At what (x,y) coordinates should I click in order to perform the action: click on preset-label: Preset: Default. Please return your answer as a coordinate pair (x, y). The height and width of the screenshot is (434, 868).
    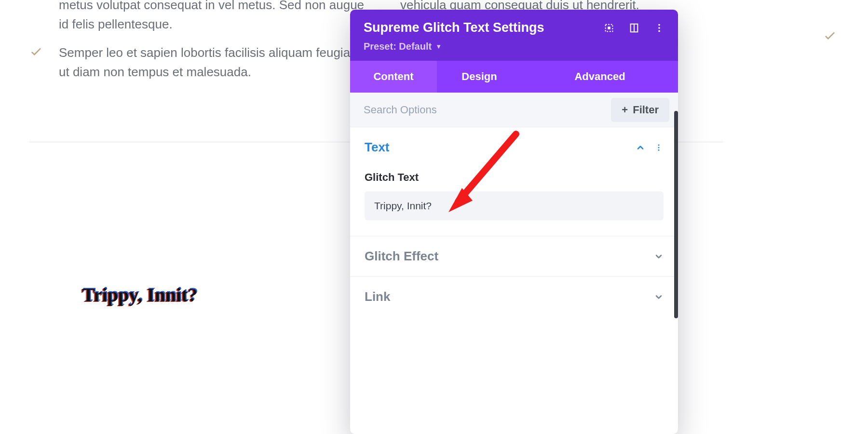
    Looking at the image, I should click on (397, 46).